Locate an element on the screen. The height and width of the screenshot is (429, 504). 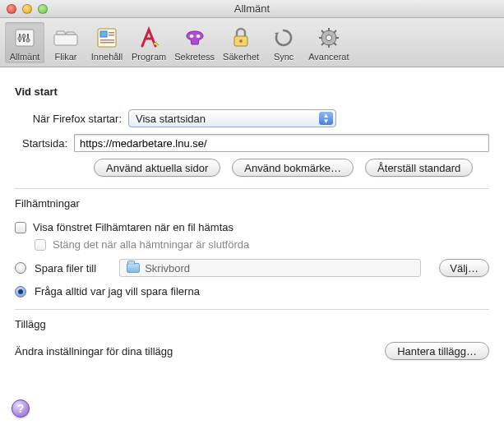
tab-sync: Sync is located at coordinates (284, 43).